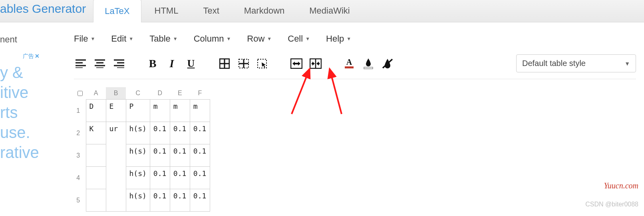 The image size is (644, 216). What do you see at coordinates (244, 64) in the screenshot?
I see `borders-dashed-icon` at bounding box center [244, 64].